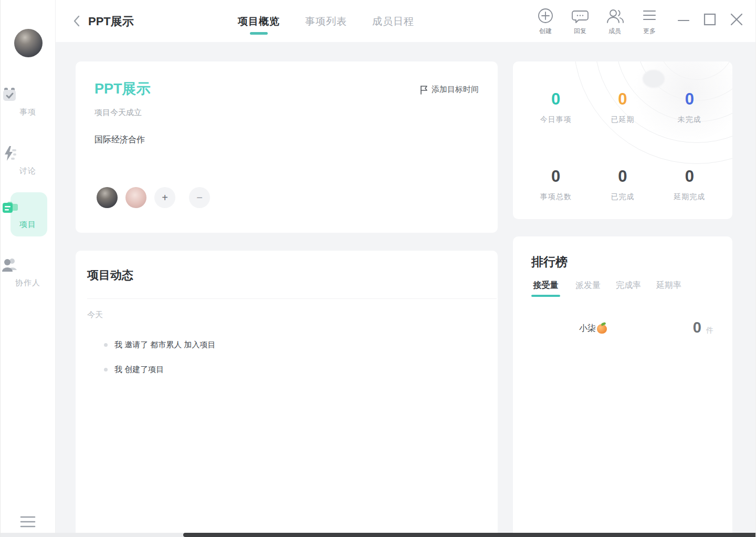 The width and height of the screenshot is (756, 537). What do you see at coordinates (623, 120) in the screenshot?
I see `stat-label: 已延期` at bounding box center [623, 120].